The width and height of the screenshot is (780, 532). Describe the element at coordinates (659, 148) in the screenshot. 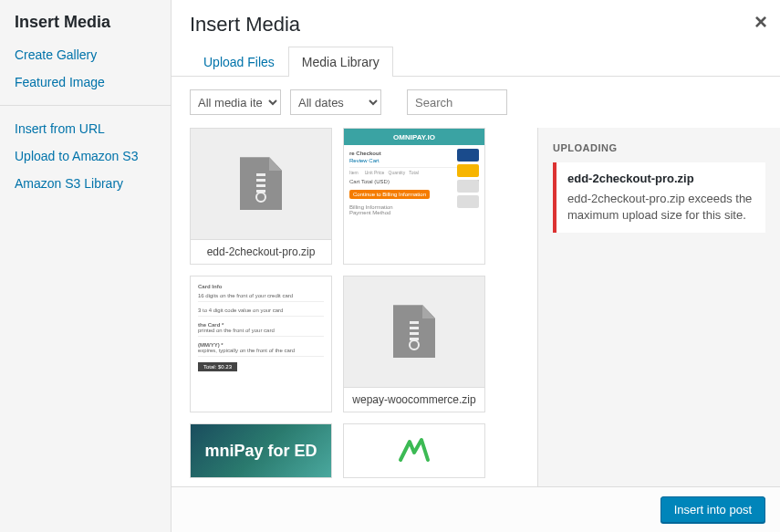

I see `uploading-heading: UPLOADING` at that location.